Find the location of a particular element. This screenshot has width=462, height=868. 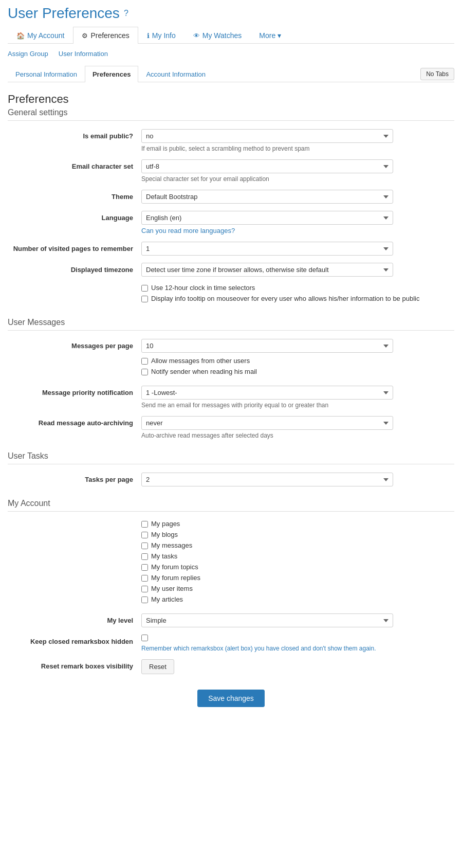

my-tasks-checkbox is located at coordinates (145, 556).